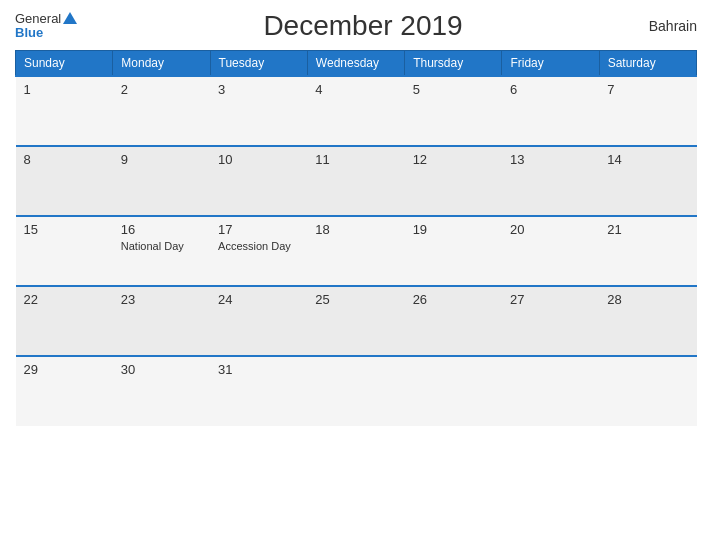 Image resolution: width=712 pixels, height=550 pixels. What do you see at coordinates (64, 160) in the screenshot?
I see `day-number: 8` at bounding box center [64, 160].